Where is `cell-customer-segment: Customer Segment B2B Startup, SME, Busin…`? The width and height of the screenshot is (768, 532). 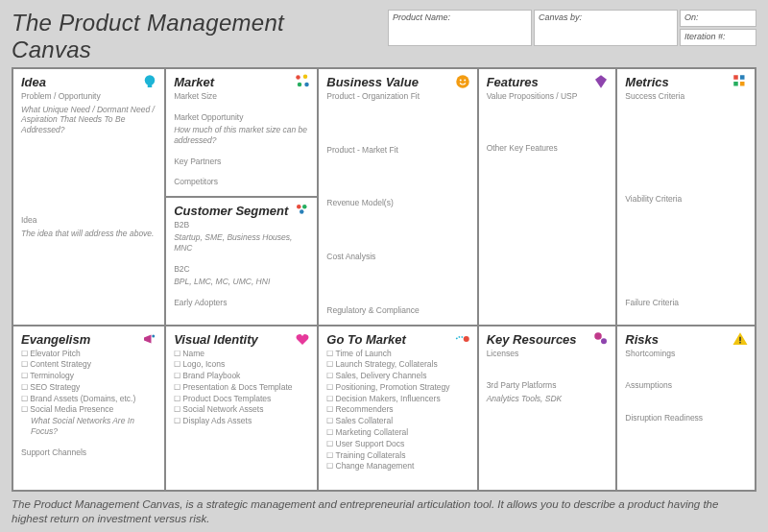 cell-customer-segment: Customer Segment B2B Startup, SME, Busin… is located at coordinates (242, 261).